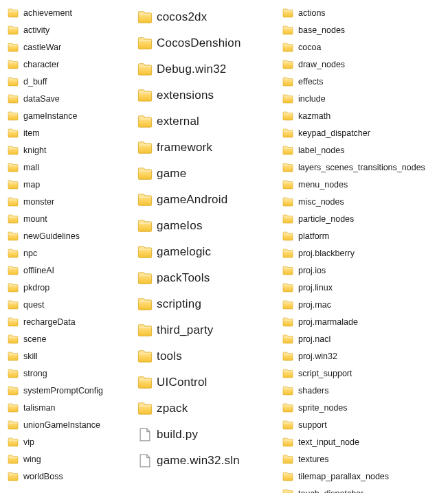 The image size is (448, 493). I want to click on folder-item: quest, so click(72, 305).